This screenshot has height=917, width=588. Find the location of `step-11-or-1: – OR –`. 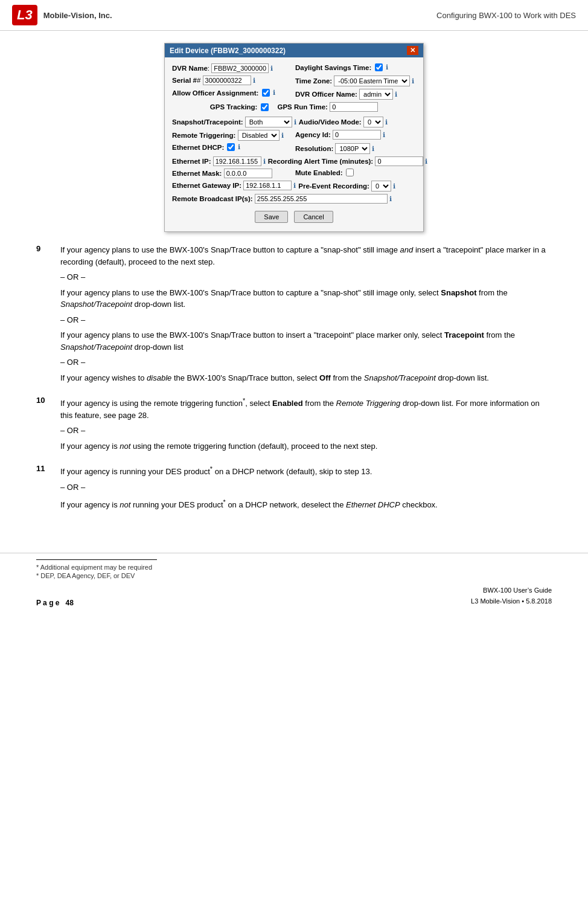

step-11-or-1: – OR – is located at coordinates (249, 487).